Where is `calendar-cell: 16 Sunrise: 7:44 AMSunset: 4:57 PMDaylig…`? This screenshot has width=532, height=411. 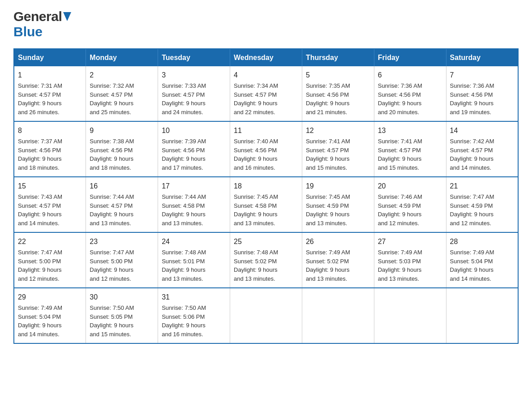
calendar-cell: 16 Sunrise: 7:44 AMSunset: 4:57 PMDaylig… is located at coordinates (122, 205).